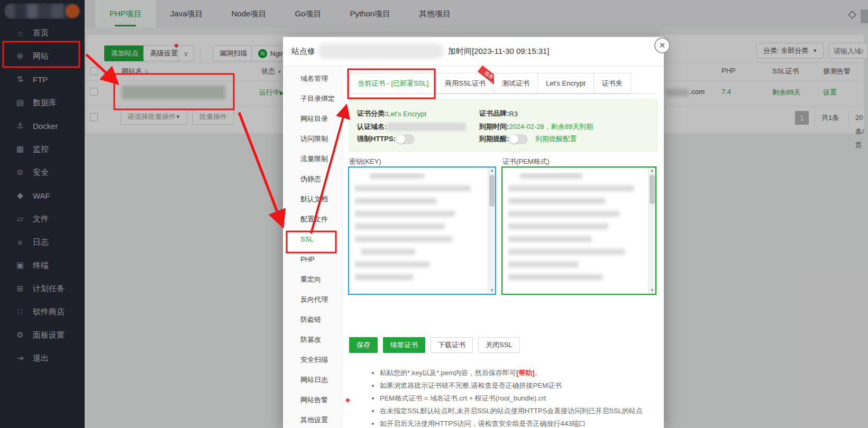 This screenshot has width=868, height=428. Describe the element at coordinates (511, 423) in the screenshot. I see `note-item: 如开启后无法使用HTTPS访问，请检查安全组是否正确放行443端口` at that location.